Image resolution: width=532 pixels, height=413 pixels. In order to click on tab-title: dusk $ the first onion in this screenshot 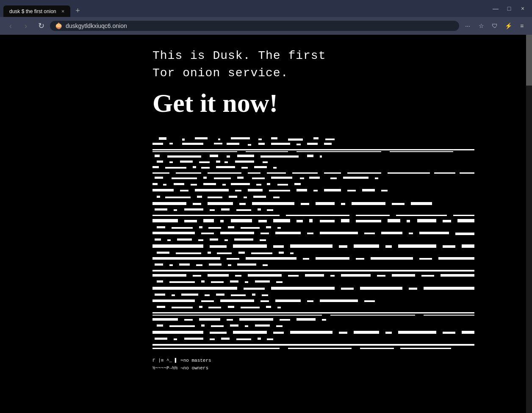, I will do `click(33, 11)`.